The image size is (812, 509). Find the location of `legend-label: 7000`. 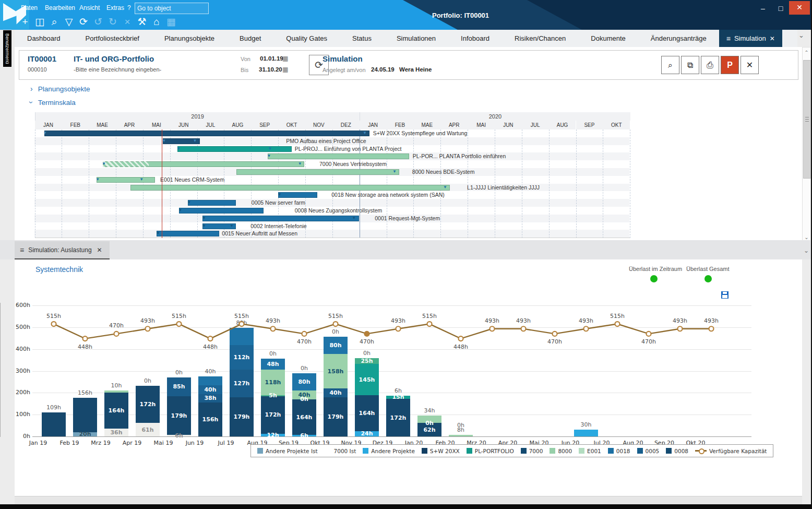

legend-label: 7000 is located at coordinates (536, 451).